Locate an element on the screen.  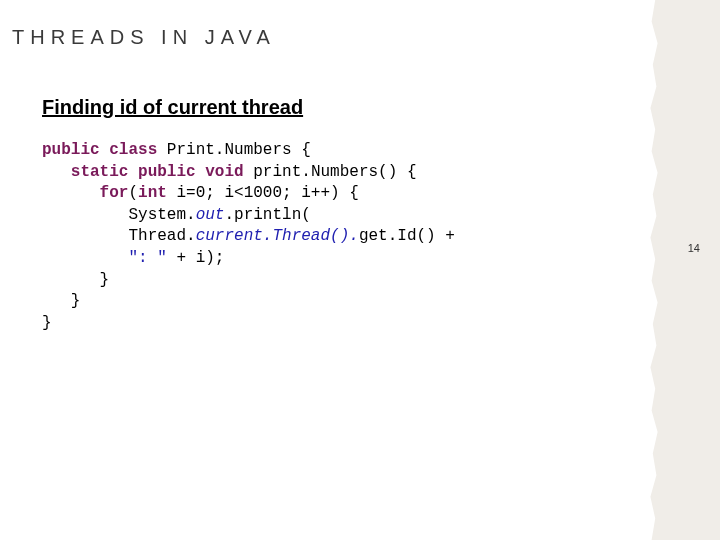
torn-paper-edge is located at coordinates (654, 270).